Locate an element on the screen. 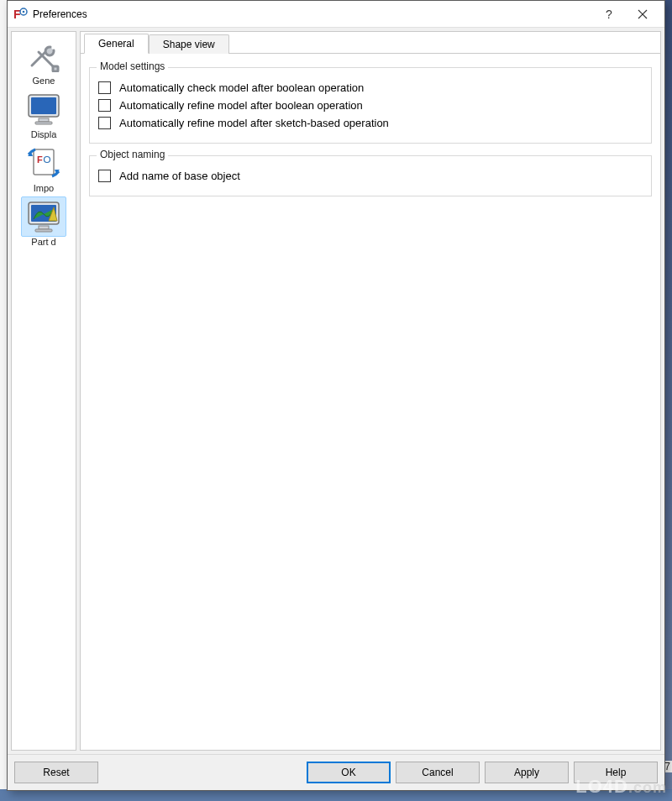 This screenshot has width=672, height=801. group-object-naming: Object naming Add name of base object is located at coordinates (370, 176).